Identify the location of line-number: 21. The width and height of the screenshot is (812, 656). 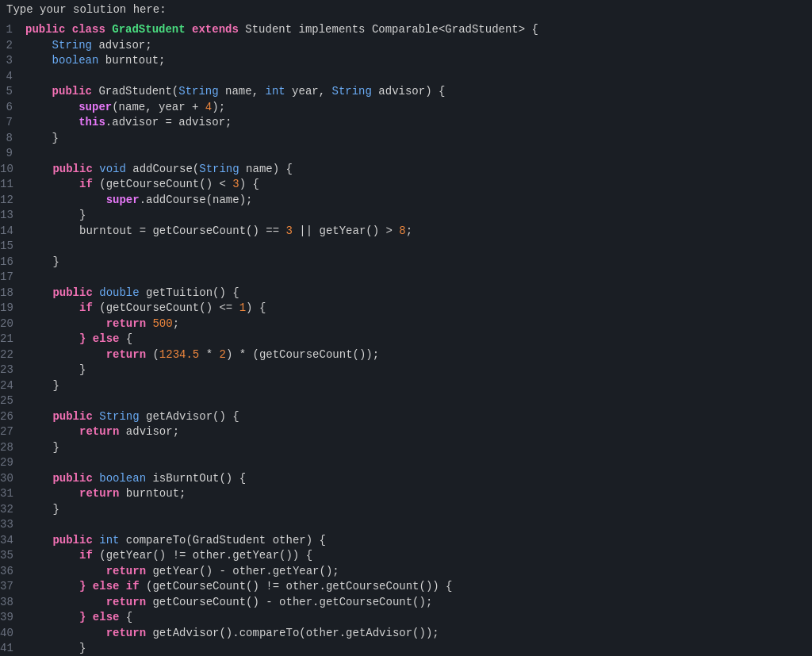
(13, 340).